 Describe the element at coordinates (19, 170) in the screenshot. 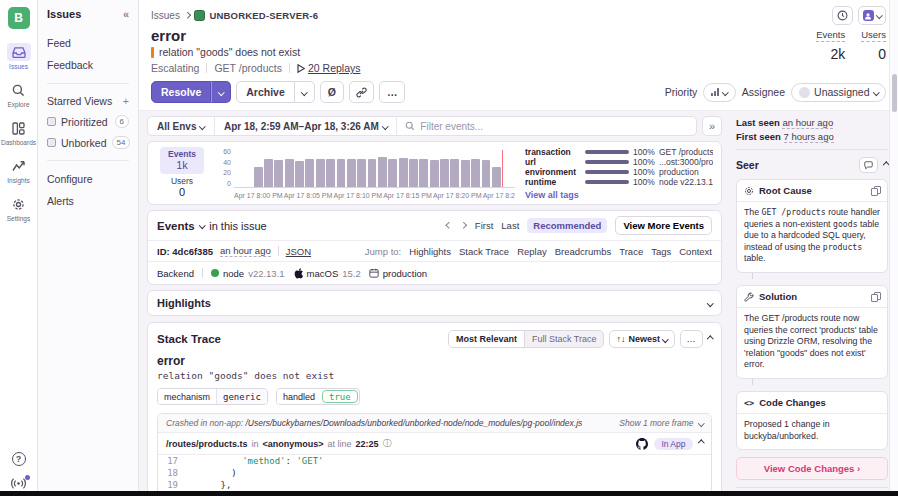

I see `rail-item-insights: Insights` at that location.